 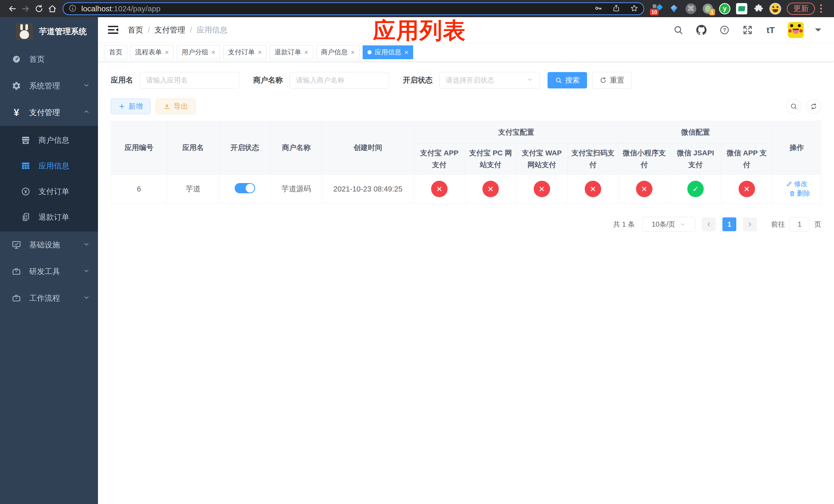 I want to click on add-button: 新增, so click(x=131, y=106).